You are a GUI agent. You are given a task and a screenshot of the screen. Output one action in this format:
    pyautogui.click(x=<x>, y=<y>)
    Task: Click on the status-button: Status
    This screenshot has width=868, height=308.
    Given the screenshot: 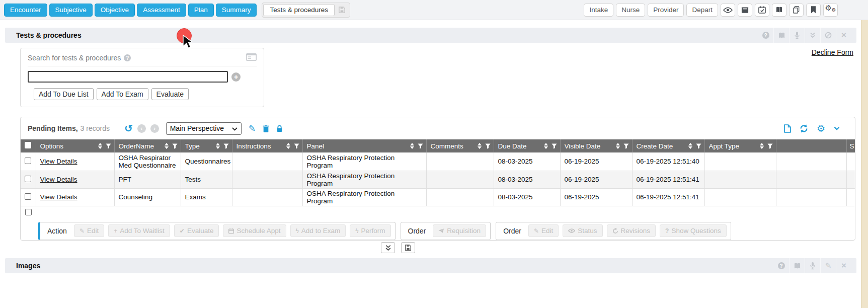 What is the action you would take?
    pyautogui.click(x=583, y=230)
    